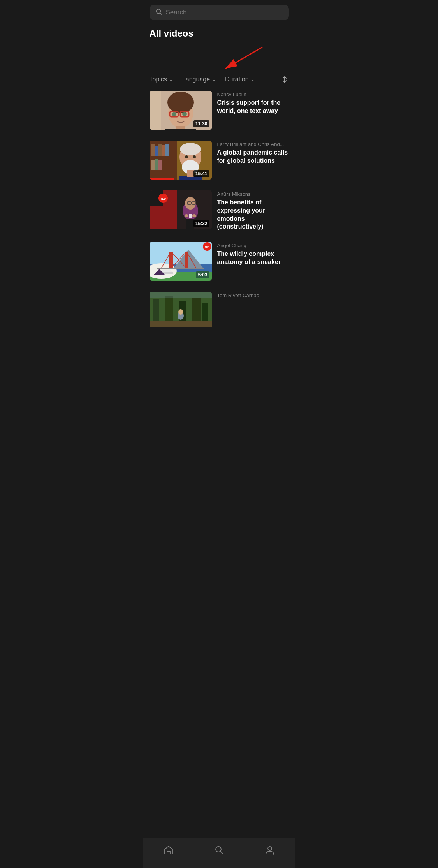 This screenshot has width=438, height=868. I want to click on topics-label: Topics, so click(158, 79).